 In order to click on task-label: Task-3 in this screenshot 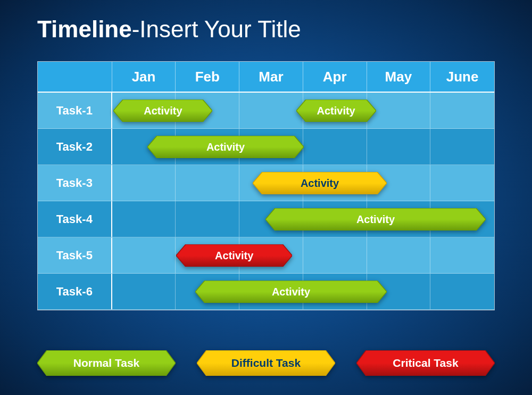, I will do `click(75, 183)`.